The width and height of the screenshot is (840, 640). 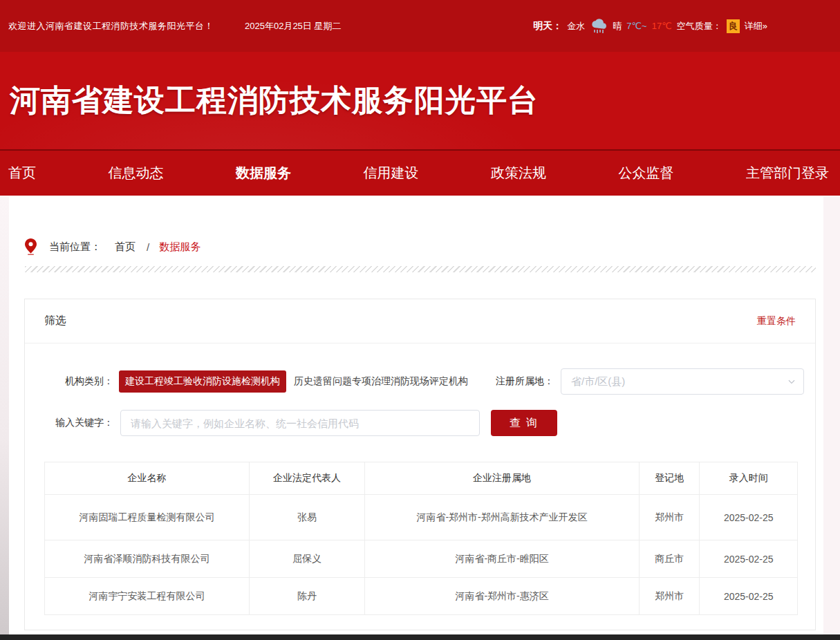 I want to click on main-nav: 首页 信息动态 数据服务 信用建设 政策法规 公众监督 主管部门登录, so click(x=420, y=173).